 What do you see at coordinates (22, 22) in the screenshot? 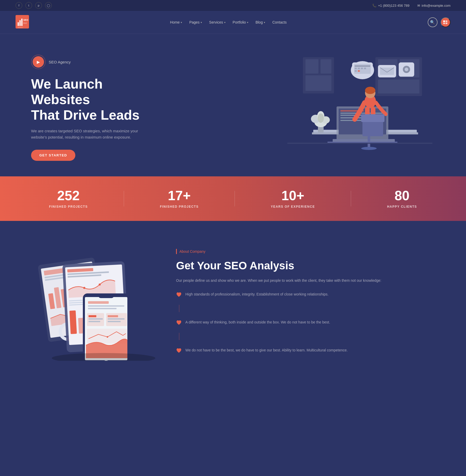
I see `logo-icon: SEO DIVI AGENCY` at bounding box center [22, 22].